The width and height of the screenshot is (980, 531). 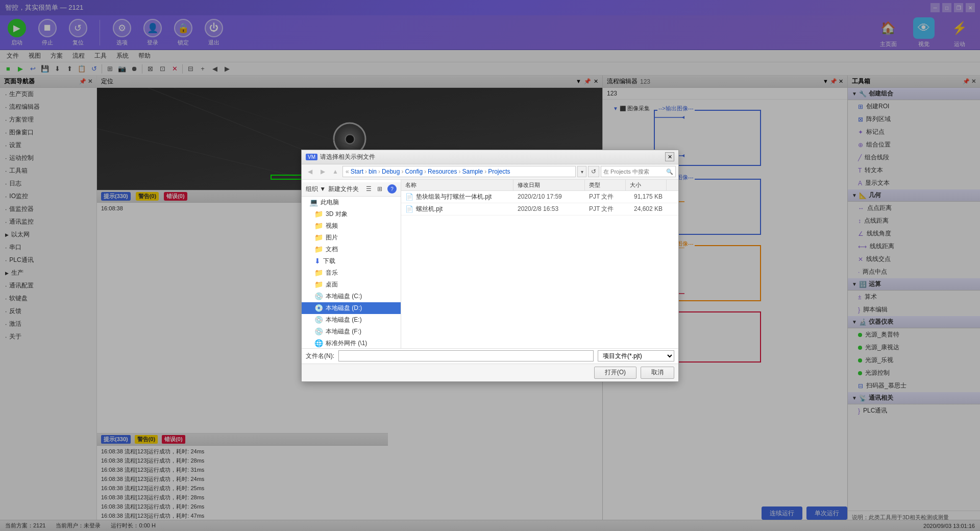 What do you see at coordinates (540, 209) in the screenshot?
I see `file-row-1: 📄 螺丝机.pjt 2020/2/8 16:53 PJT 文件 24,602 K…` at bounding box center [540, 209].